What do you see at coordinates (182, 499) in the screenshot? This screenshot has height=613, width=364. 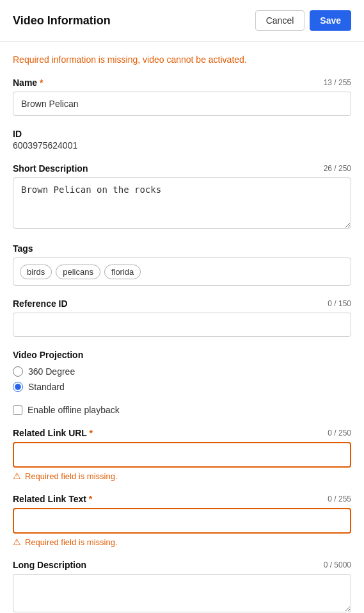 I see `related-link-text-label-row: Related Link Text * 0 / 255` at bounding box center [182, 499].